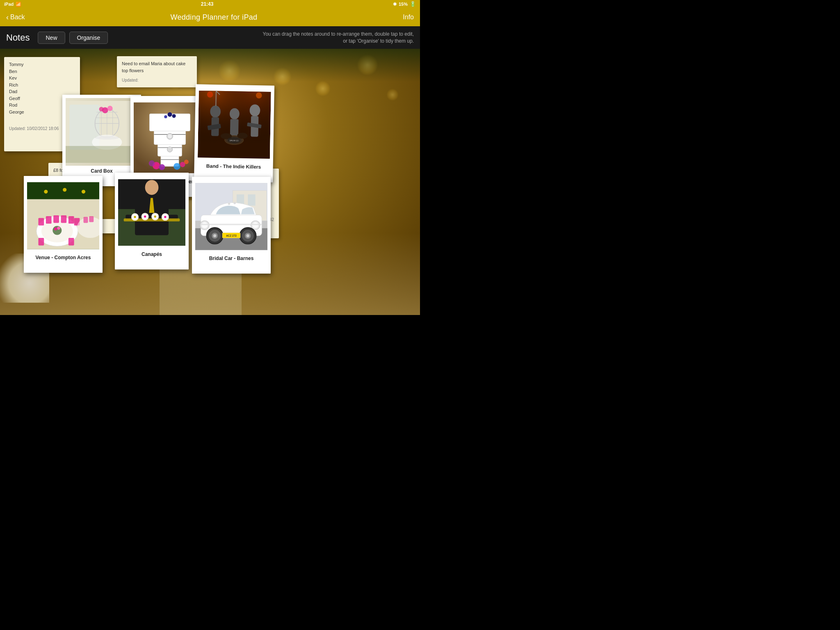  Describe the element at coordinates (42, 65) in the screenshot. I see `note-line: Tommy` at that location.